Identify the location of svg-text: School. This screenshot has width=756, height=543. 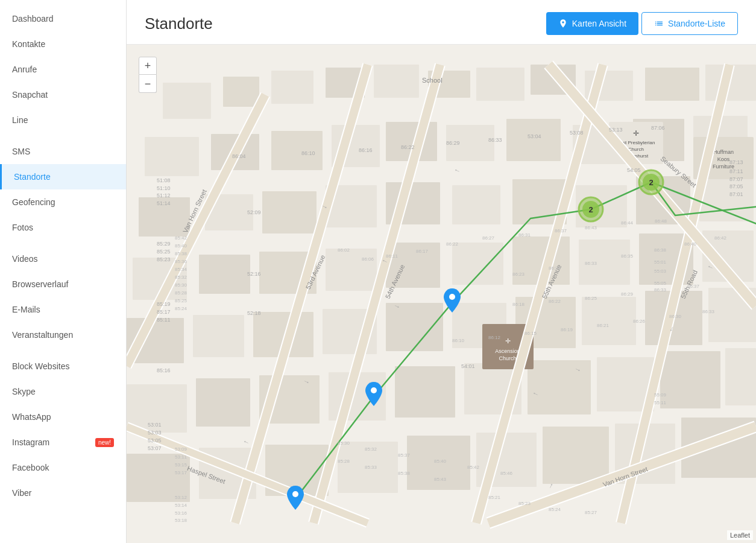
(432, 80).